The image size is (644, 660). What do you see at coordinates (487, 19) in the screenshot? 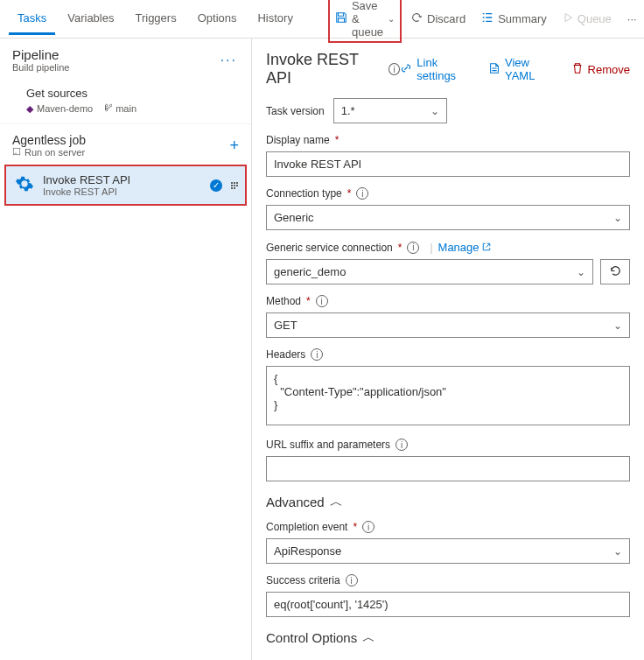
I see `list-icon` at bounding box center [487, 19].